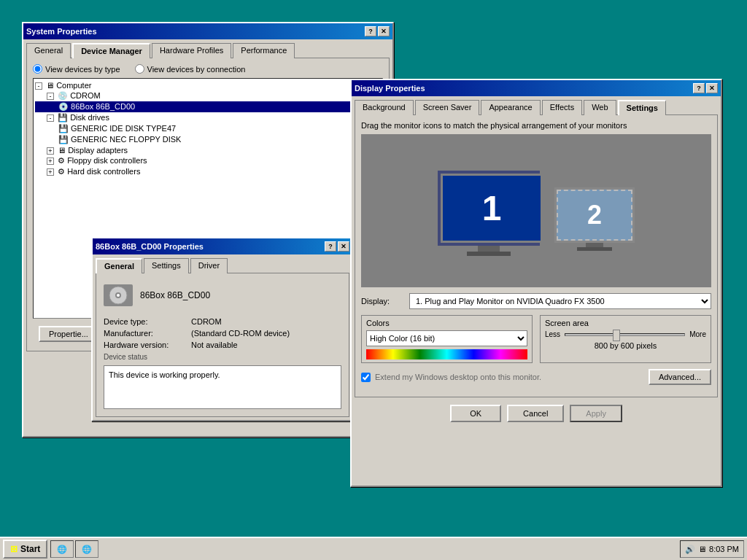 The width and height of the screenshot is (747, 560). What do you see at coordinates (25, 549) in the screenshot?
I see `start-button: ⊞ Start` at bounding box center [25, 549].